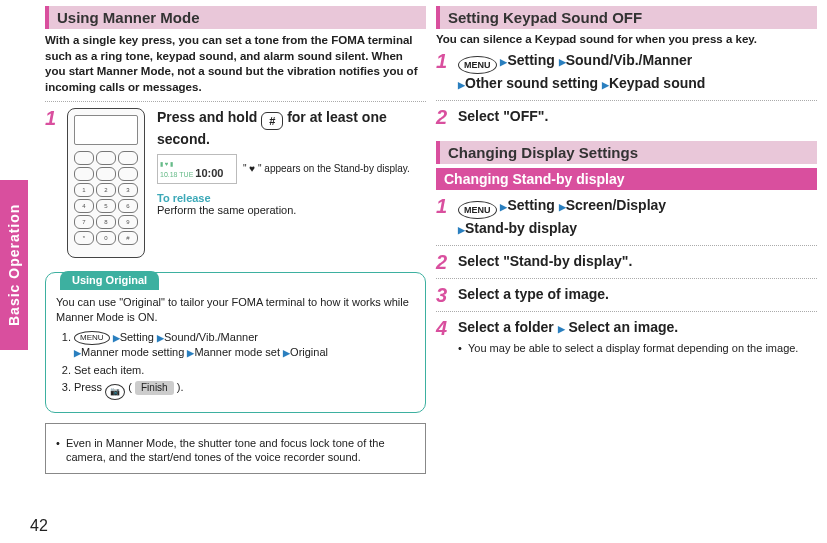 This screenshot has width=827, height=543. Describe the element at coordinates (623, 327) in the screenshot. I see `ds4-b: Select an image.` at that location.